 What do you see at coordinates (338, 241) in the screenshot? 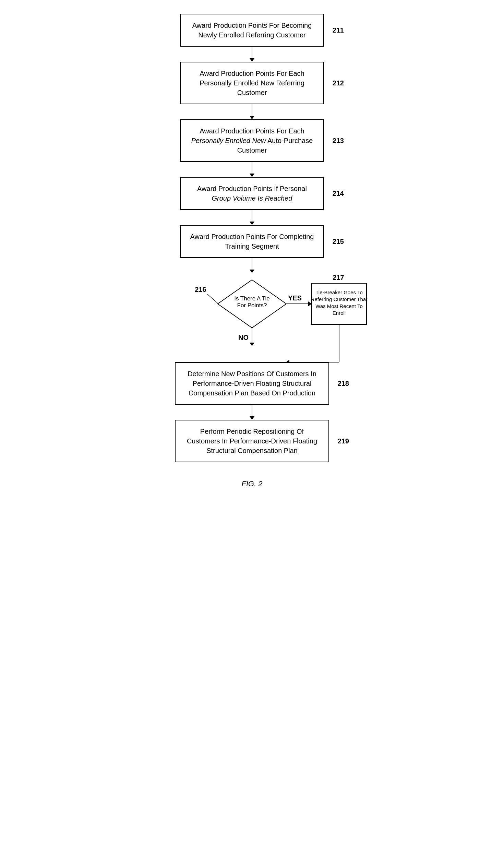
I see `box-215-num: 215` at bounding box center [338, 241].